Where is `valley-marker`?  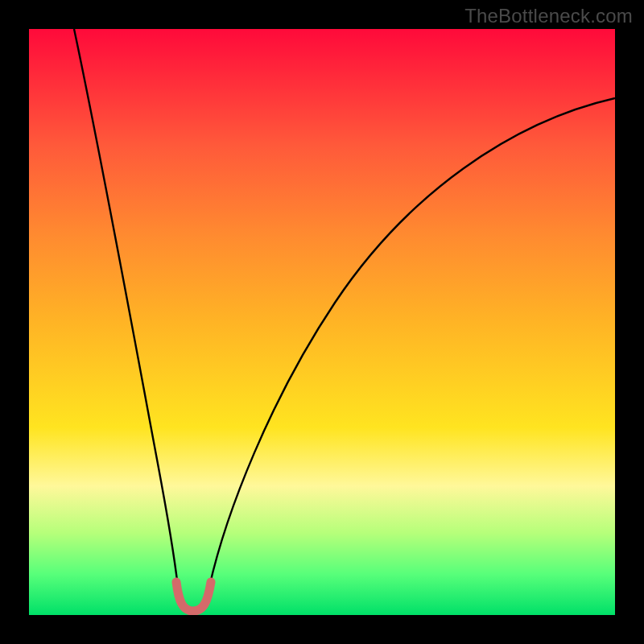
valley-marker is located at coordinates (193, 597).